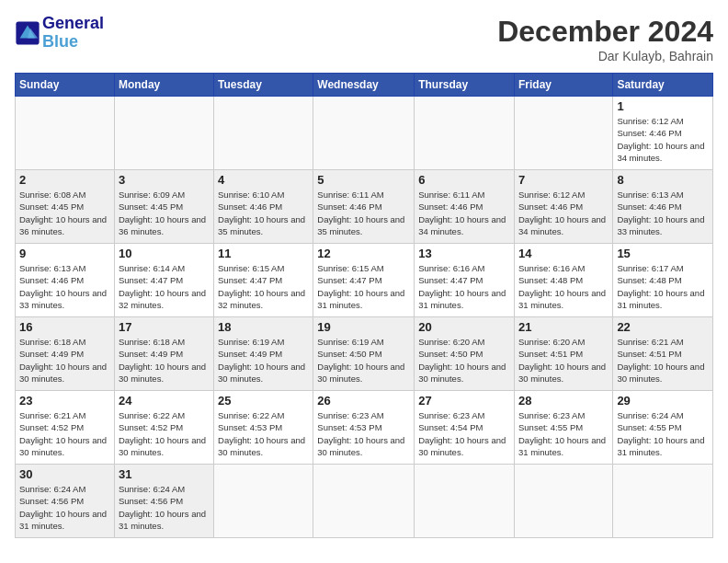 The image size is (728, 563). What do you see at coordinates (364, 428) in the screenshot?
I see `calendar-cell: 26Sunrise: 6:23 AMSunset: 4:53 PMDayligh…` at bounding box center [364, 428].